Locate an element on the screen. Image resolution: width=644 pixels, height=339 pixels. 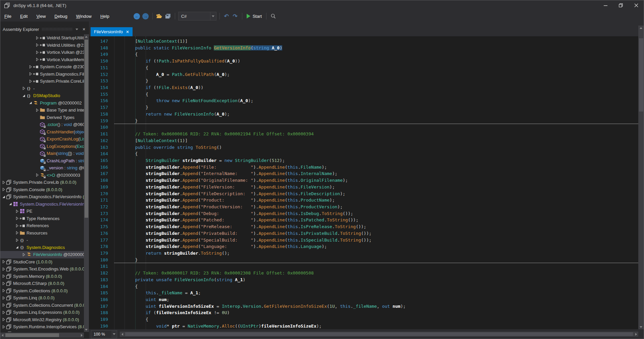
code-line: 190 void* ptr = NativeMemory.Alloc((UInt… is located at coordinates (364, 326).